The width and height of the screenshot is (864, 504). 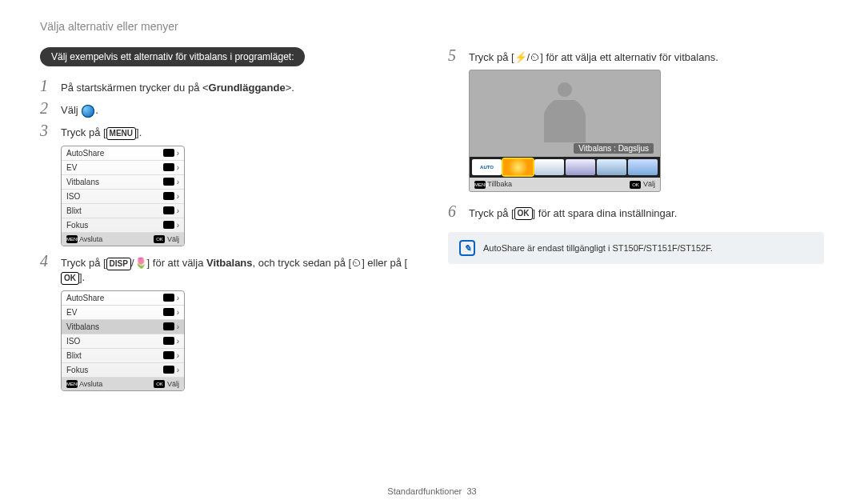 What do you see at coordinates (173, 57) in the screenshot?
I see `section-pill: Välj exempelvis ett alternativ för vitba…` at bounding box center [173, 57].